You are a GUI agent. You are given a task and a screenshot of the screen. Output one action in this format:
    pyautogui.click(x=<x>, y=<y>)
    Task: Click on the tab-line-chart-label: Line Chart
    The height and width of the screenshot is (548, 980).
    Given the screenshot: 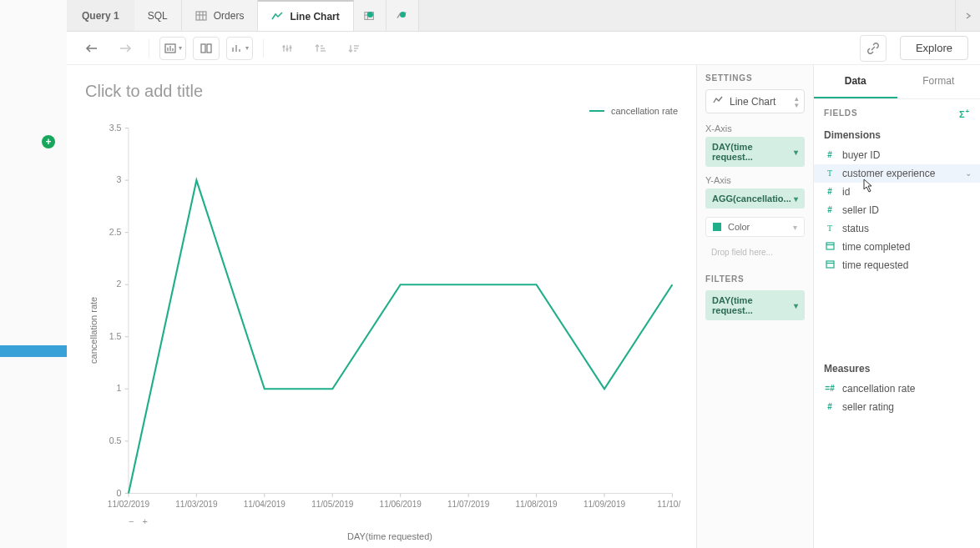 What is the action you would take?
    pyautogui.click(x=314, y=17)
    